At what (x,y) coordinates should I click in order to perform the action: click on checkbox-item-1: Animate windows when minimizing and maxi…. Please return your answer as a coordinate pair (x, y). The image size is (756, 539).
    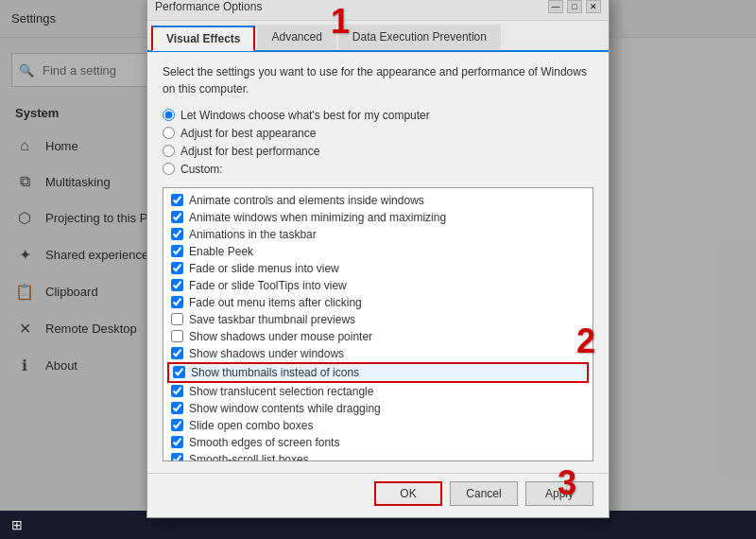
    Looking at the image, I should click on (378, 217).